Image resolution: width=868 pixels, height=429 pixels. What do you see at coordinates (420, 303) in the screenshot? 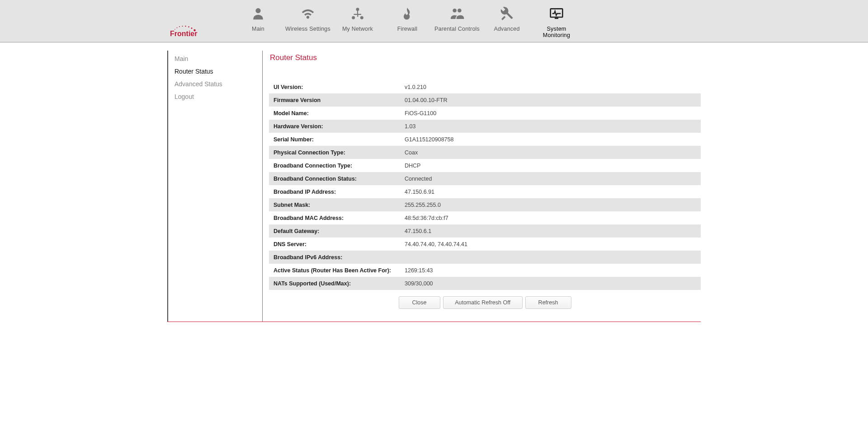
I see `close-button: Close` at bounding box center [420, 303].